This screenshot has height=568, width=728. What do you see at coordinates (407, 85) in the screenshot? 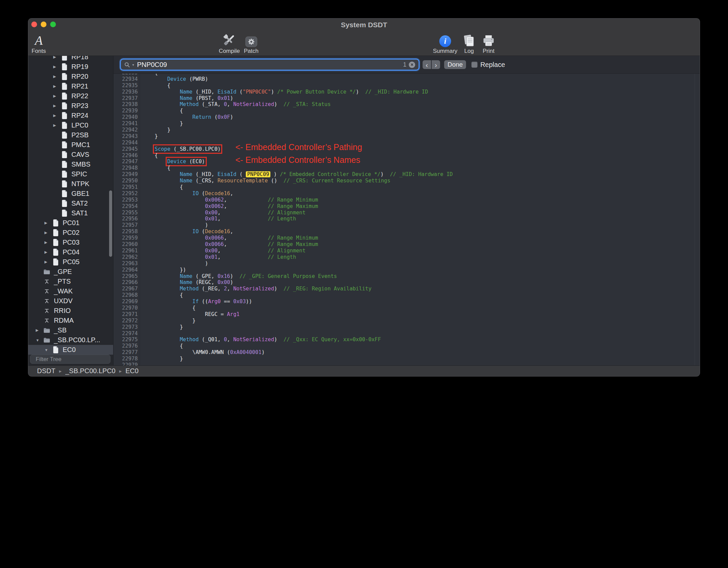
I see `code-line: 22935 {` at bounding box center [407, 85].